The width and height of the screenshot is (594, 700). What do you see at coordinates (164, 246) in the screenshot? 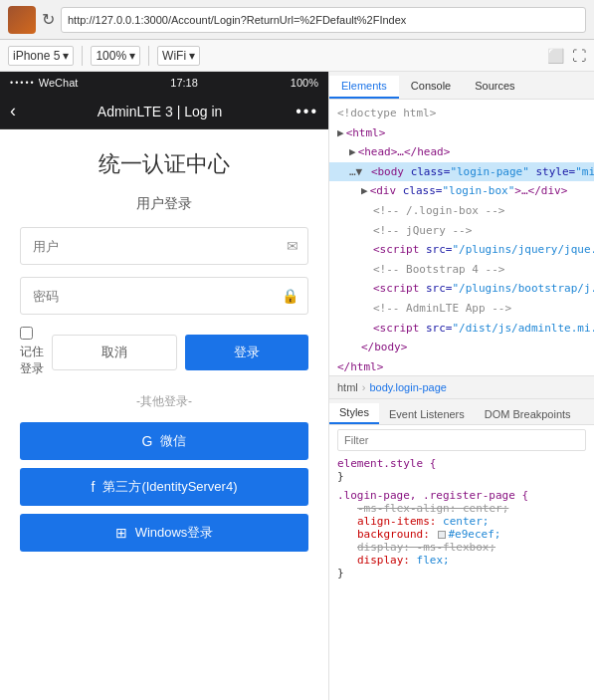
I see `username-group: ✉` at bounding box center [164, 246].